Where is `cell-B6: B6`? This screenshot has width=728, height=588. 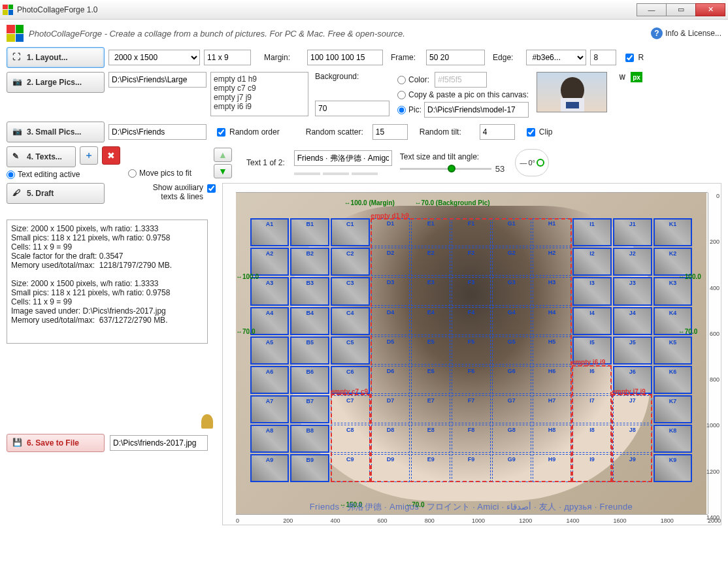
cell-B6: B6 is located at coordinates (310, 380).